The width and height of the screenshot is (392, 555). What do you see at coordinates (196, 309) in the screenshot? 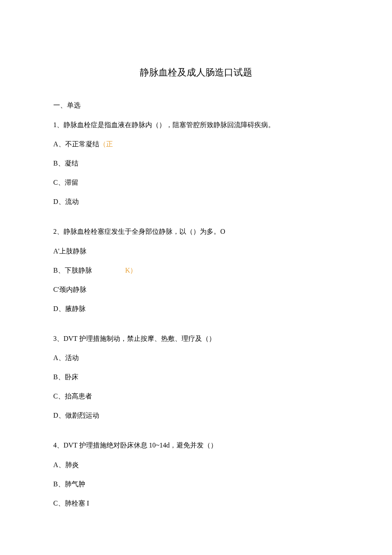
I see `option: D、腋静脉` at bounding box center [196, 309].